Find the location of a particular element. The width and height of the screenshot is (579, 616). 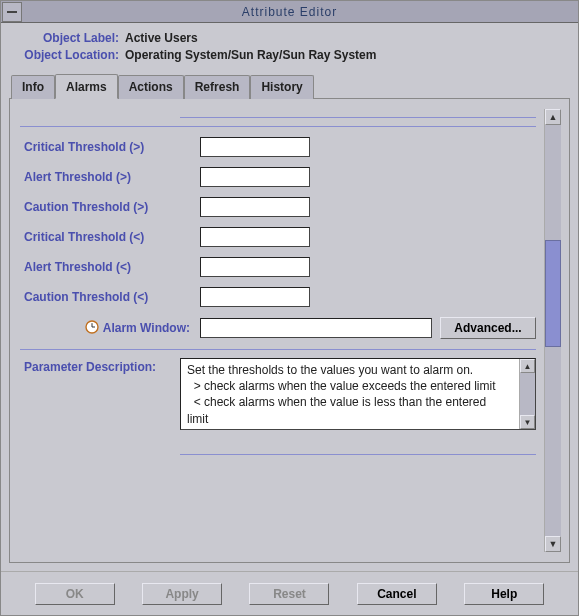

window-title: Attribute Editor is located at coordinates (290, 12).